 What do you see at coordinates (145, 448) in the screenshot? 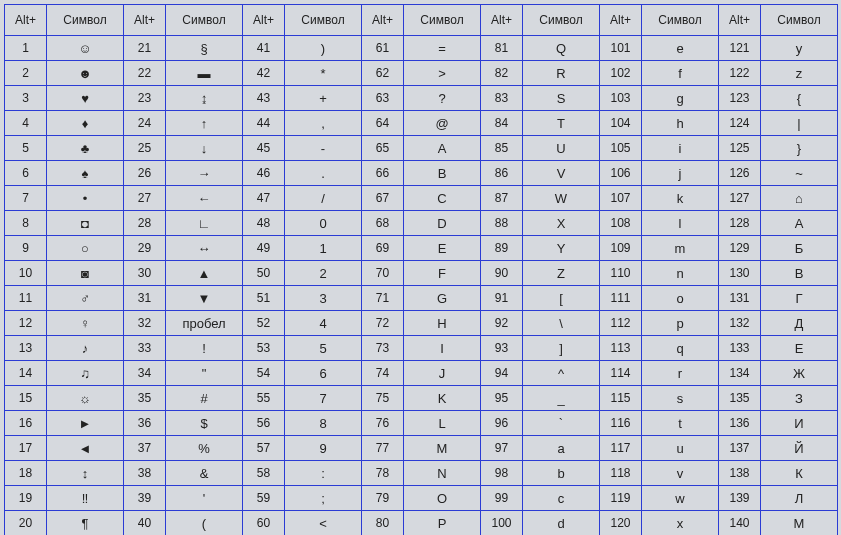
I see `alt-code-cell: 37` at bounding box center [145, 448].